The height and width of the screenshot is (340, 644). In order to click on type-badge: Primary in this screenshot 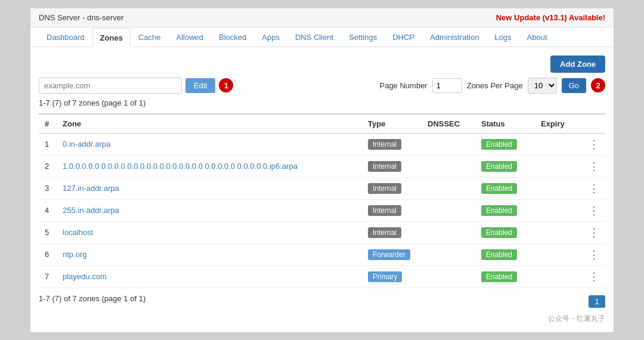, I will do `click(385, 277)`.